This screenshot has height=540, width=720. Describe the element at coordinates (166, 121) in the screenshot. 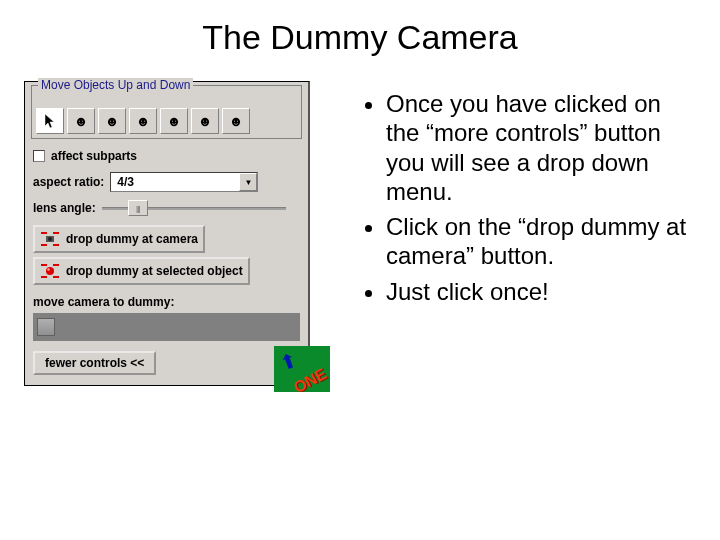

I see `tool-icon-row: ☻ ☻ ☻ ☻ ☻ ☻` at that location.